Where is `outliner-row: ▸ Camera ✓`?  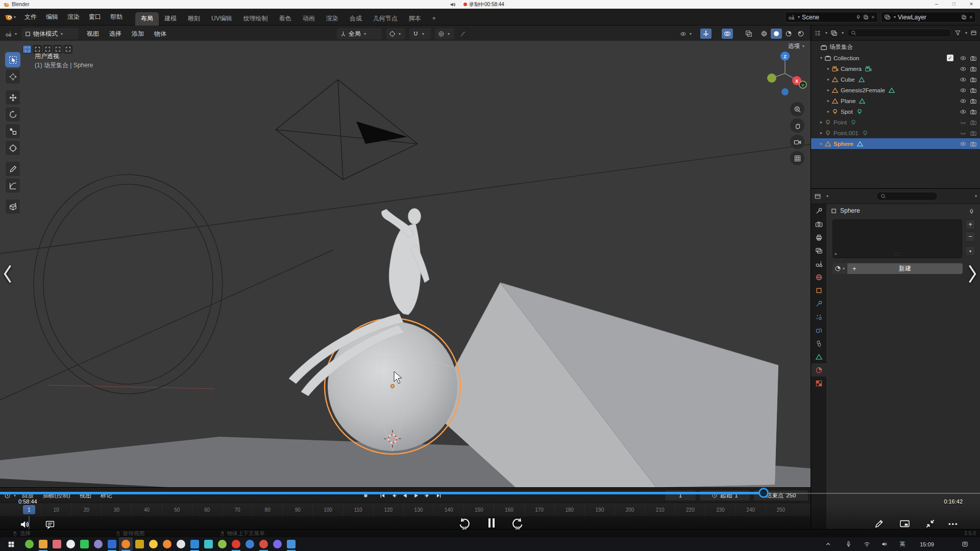 outliner-row: ▸ Camera ✓ is located at coordinates (895, 68).